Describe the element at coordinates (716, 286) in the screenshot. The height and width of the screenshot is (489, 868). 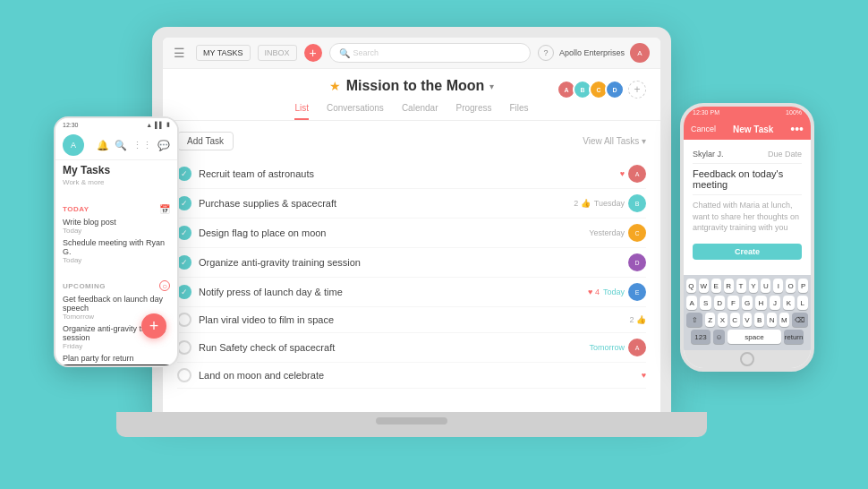
I see `key-e: E` at that location.